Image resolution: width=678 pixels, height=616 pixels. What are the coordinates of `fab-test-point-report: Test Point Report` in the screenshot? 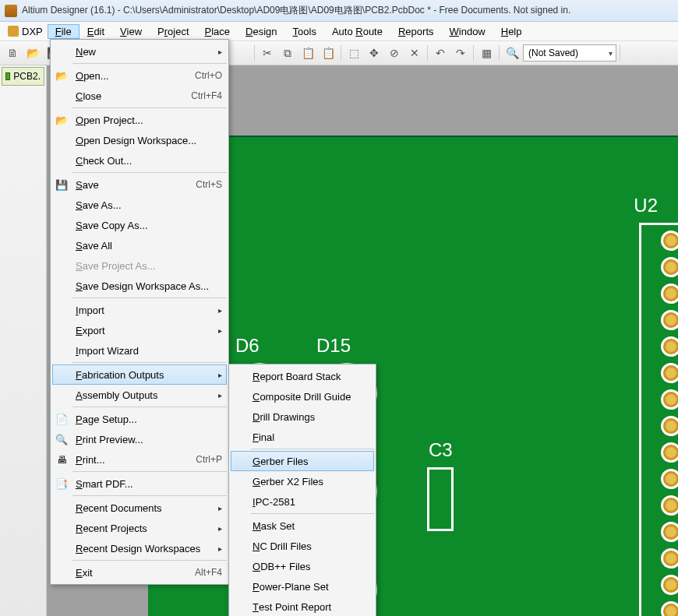 It's located at (302, 606).